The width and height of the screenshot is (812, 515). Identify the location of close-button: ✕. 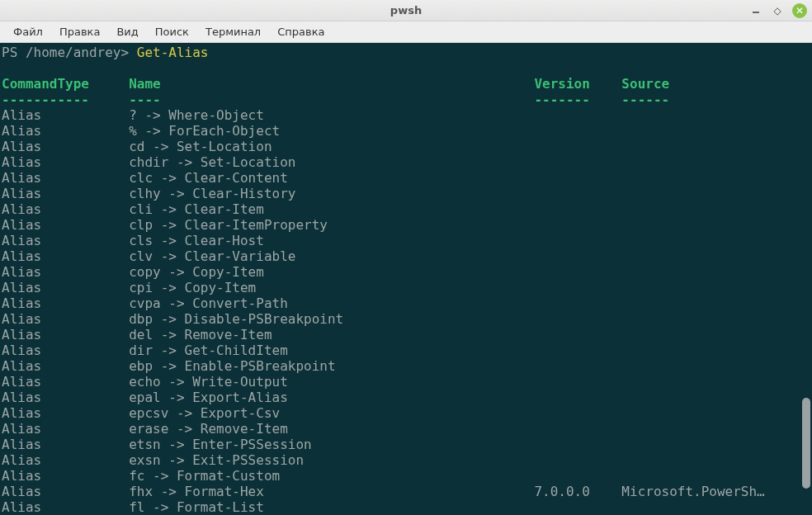
(800, 11).